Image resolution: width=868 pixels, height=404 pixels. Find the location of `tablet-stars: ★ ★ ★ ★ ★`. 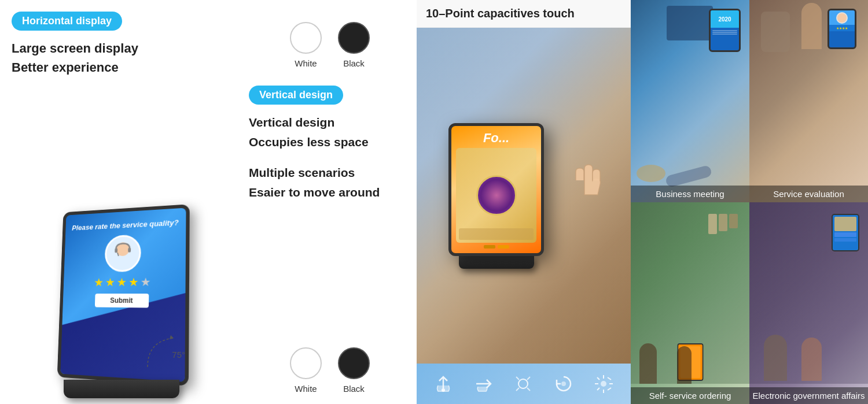

tablet-stars: ★ ★ ★ ★ ★ is located at coordinates (123, 282).